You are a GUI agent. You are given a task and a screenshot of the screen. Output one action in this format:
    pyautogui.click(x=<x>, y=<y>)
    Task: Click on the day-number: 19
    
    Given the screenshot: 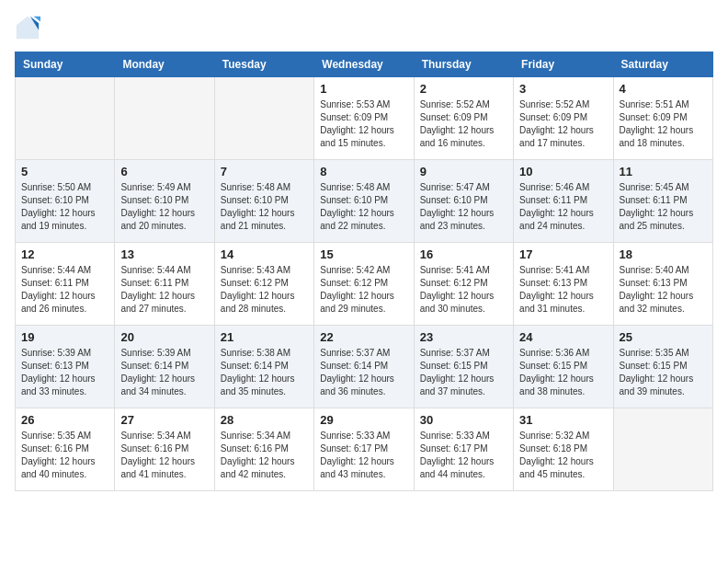 What is the action you would take?
    pyautogui.click(x=64, y=337)
    